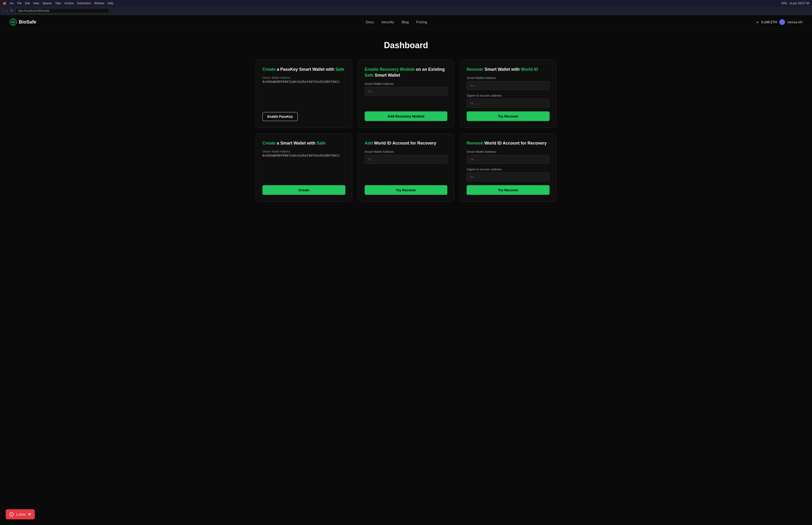 The height and width of the screenshot is (525, 812). Describe the element at coordinates (508, 103) in the screenshot. I see `signer-address-input` at that location.